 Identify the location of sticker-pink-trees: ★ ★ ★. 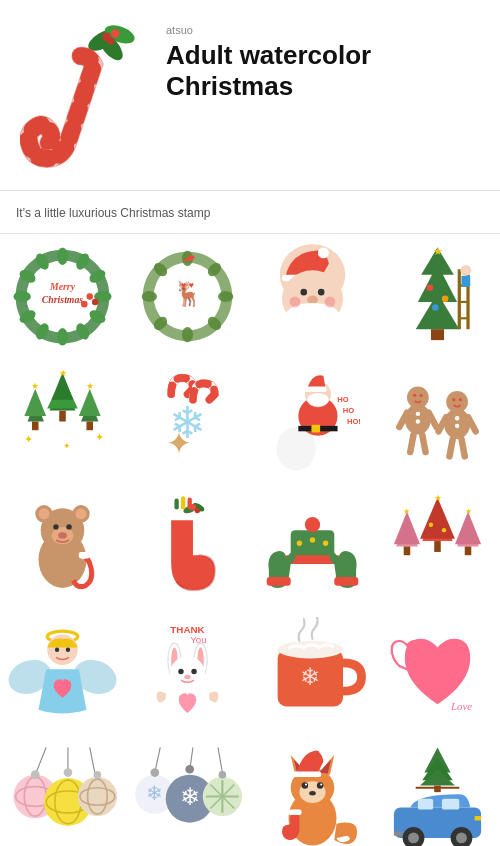
(438, 546).